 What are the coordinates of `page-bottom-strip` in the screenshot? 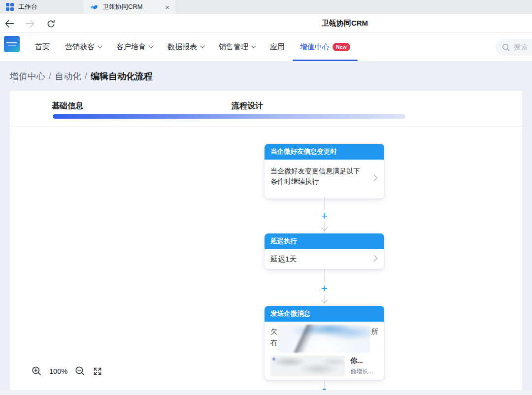 It's located at (266, 393).